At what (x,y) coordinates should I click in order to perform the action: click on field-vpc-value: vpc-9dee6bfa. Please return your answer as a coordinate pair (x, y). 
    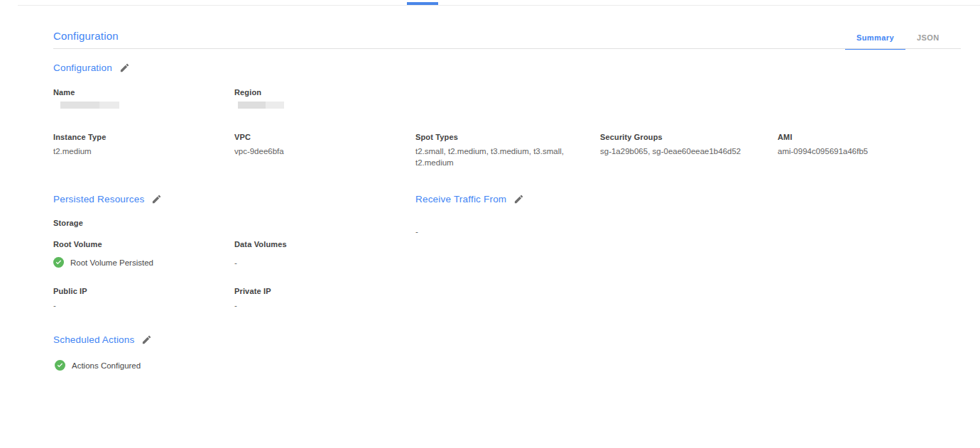
    Looking at the image, I should click on (259, 152).